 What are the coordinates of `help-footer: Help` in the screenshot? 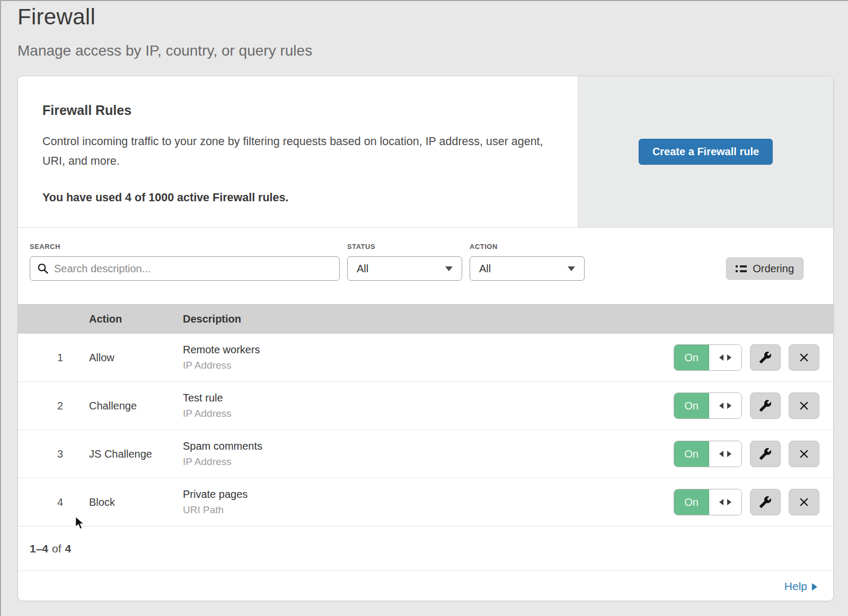 It's located at (426, 586).